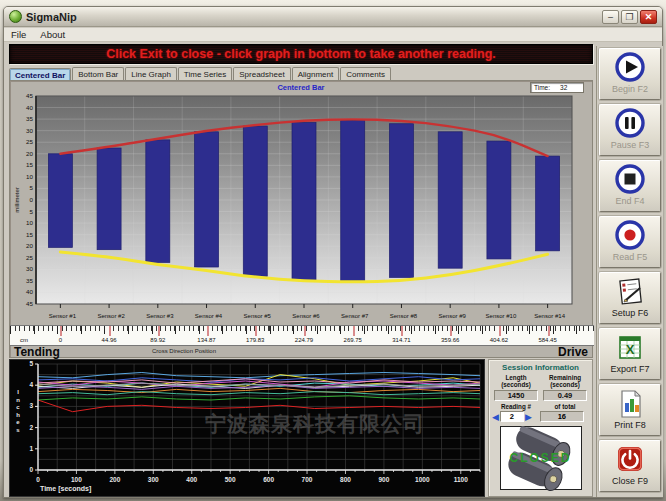 The width and height of the screenshot is (666, 501). Describe the element at coordinates (151, 74) in the screenshot. I see `tab-line-graph: Line Graph` at that location.